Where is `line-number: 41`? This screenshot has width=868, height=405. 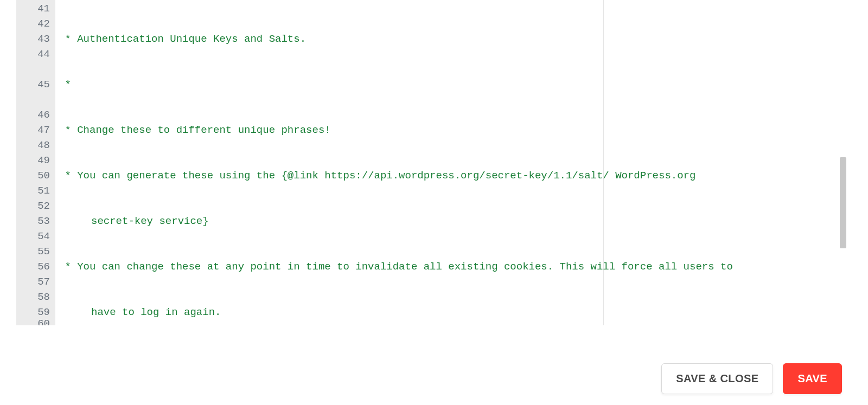
line-number: 41 is located at coordinates (33, 9).